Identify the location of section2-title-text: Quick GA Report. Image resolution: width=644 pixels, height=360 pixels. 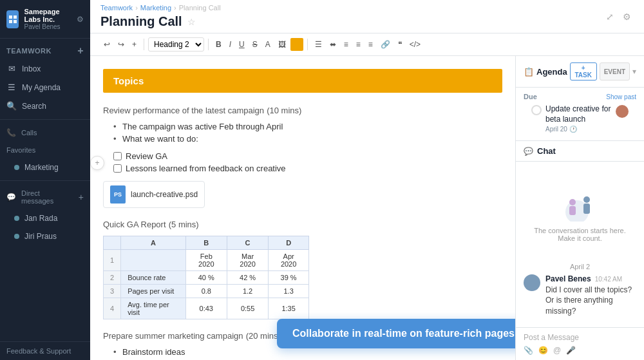
(135, 224).